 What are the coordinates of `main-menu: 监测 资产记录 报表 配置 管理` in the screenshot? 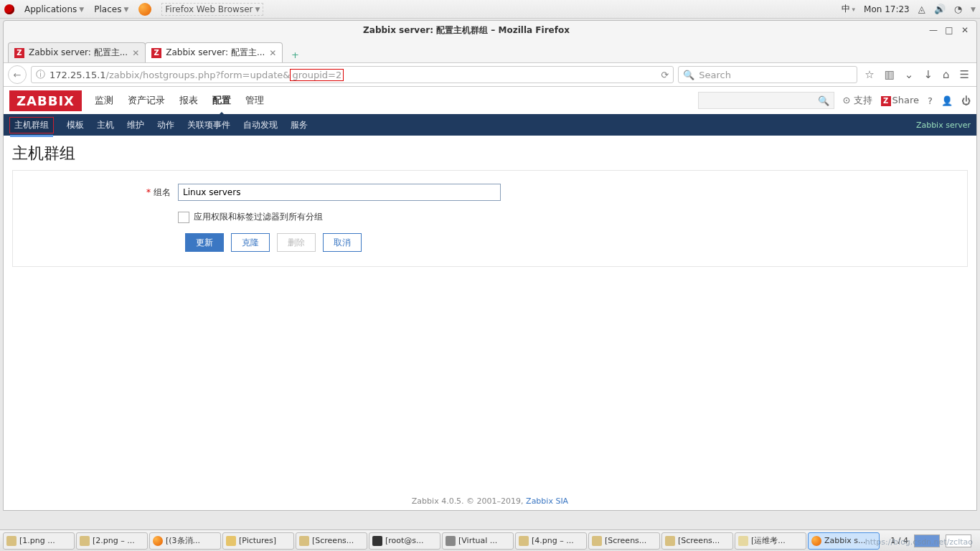 It's located at (179, 100).